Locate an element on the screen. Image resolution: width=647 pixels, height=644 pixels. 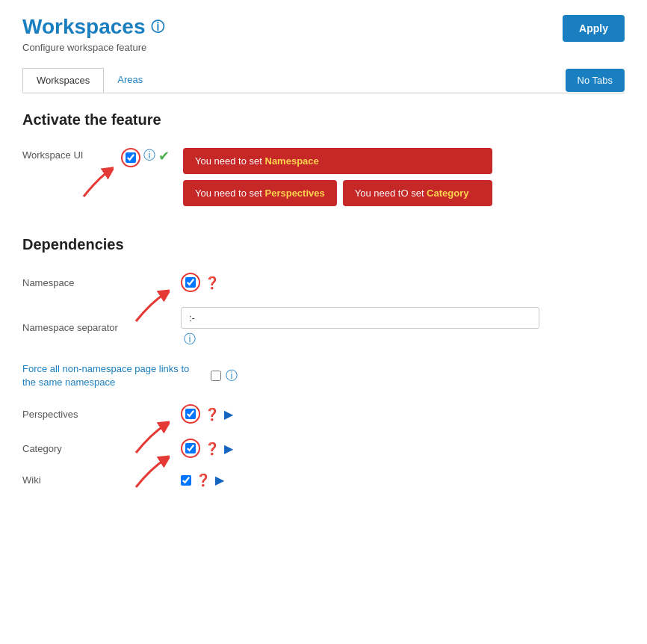
force-namespace-info-icon: ⓘ is located at coordinates (232, 377).